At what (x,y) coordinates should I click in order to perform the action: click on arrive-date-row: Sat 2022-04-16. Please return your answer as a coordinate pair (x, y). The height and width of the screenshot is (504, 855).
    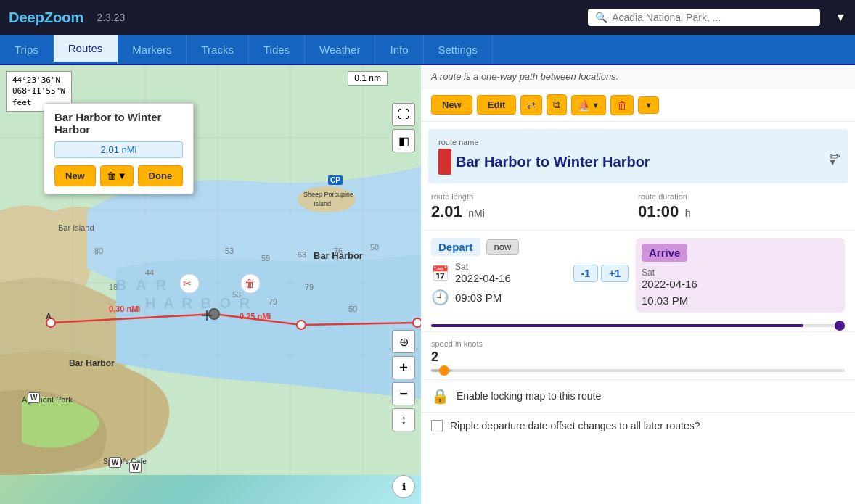
    Looking at the image, I should click on (740, 278).